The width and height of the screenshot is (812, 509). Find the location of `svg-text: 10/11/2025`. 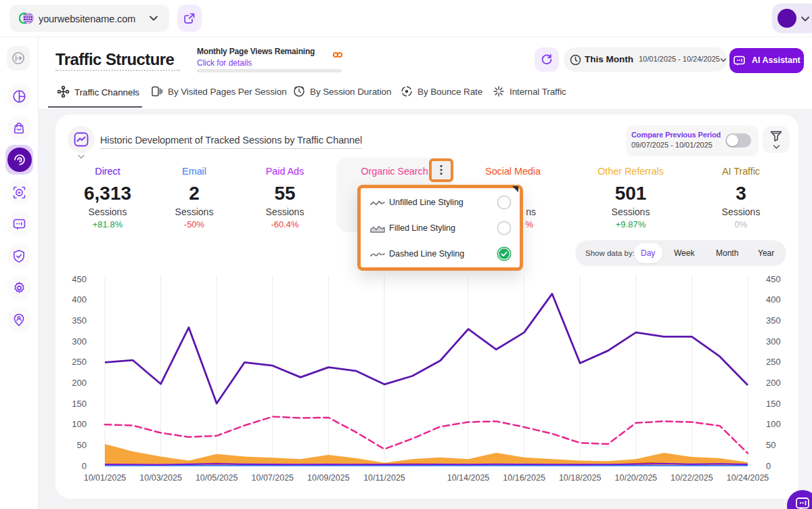

svg-text: 10/11/2025 is located at coordinates (384, 478).